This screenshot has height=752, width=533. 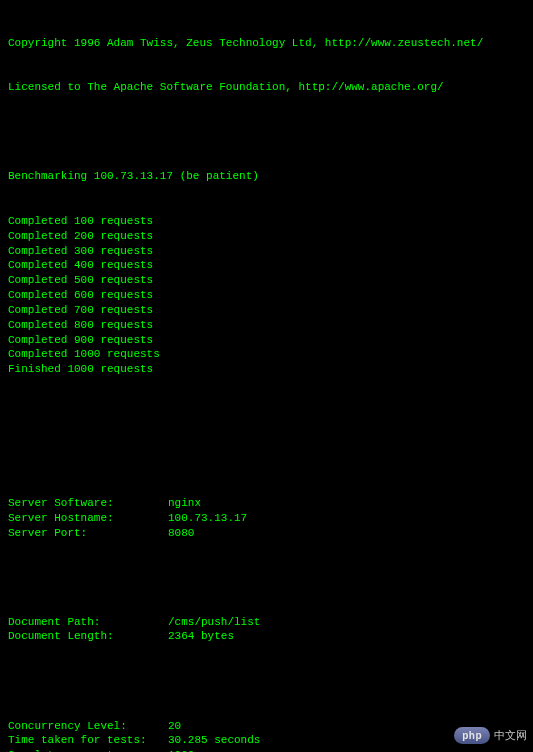 What do you see at coordinates (181, 534) in the screenshot?
I see `kv-value: 8080` at bounding box center [181, 534].